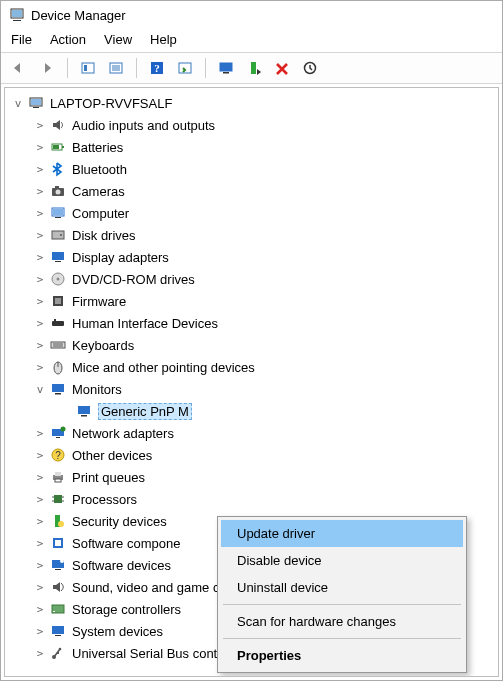  Describe the element at coordinates (58, 521) in the screenshot. I see `security-icon` at that location.